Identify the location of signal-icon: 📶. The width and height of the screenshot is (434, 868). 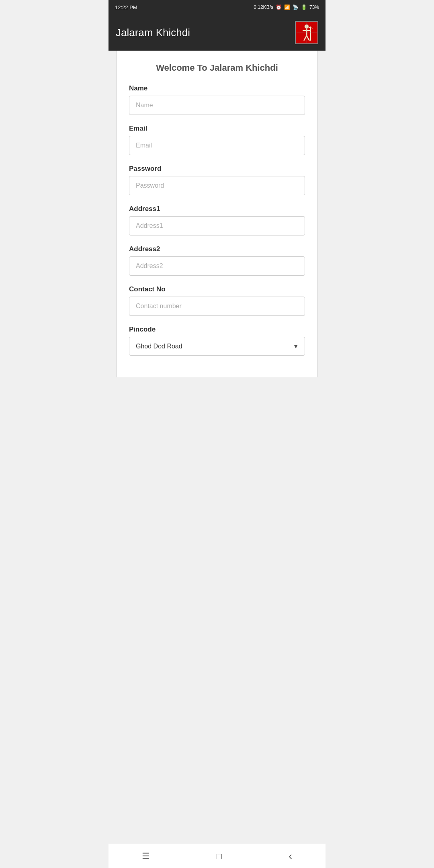
(287, 7).